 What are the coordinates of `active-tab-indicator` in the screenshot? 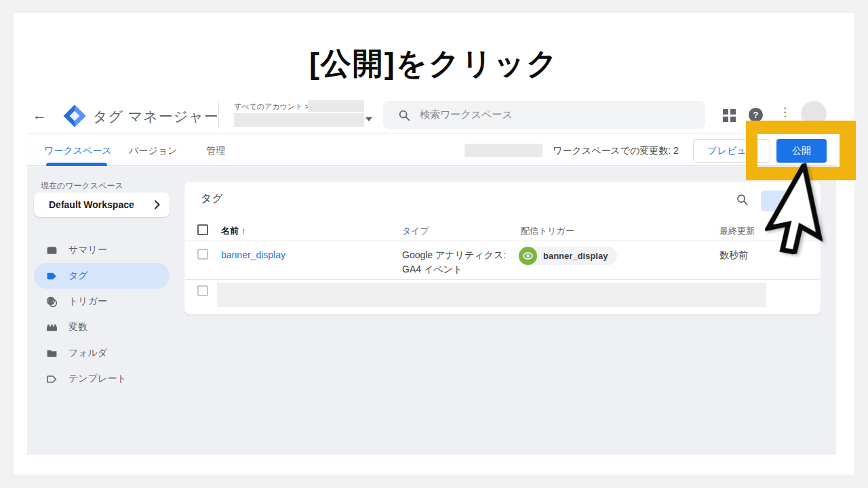 It's located at (77, 164).